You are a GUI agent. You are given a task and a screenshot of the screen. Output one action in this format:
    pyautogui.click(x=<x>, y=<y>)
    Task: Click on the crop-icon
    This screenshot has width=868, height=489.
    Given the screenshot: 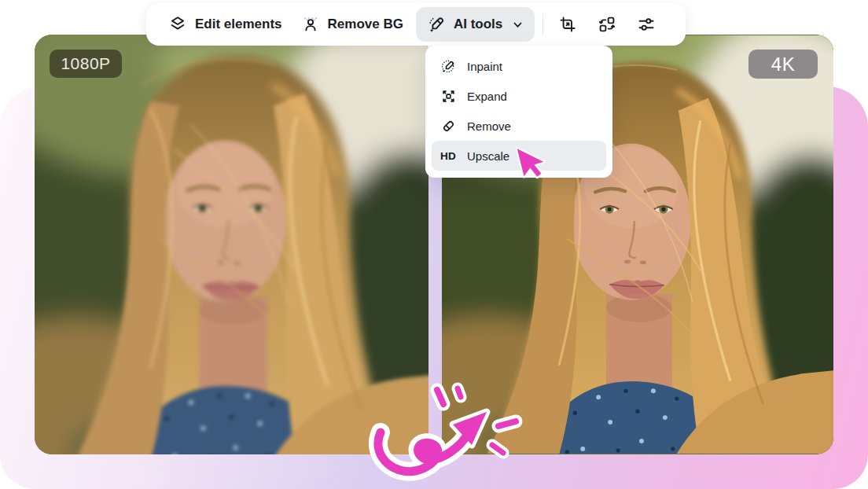 What is the action you would take?
    pyautogui.click(x=568, y=24)
    